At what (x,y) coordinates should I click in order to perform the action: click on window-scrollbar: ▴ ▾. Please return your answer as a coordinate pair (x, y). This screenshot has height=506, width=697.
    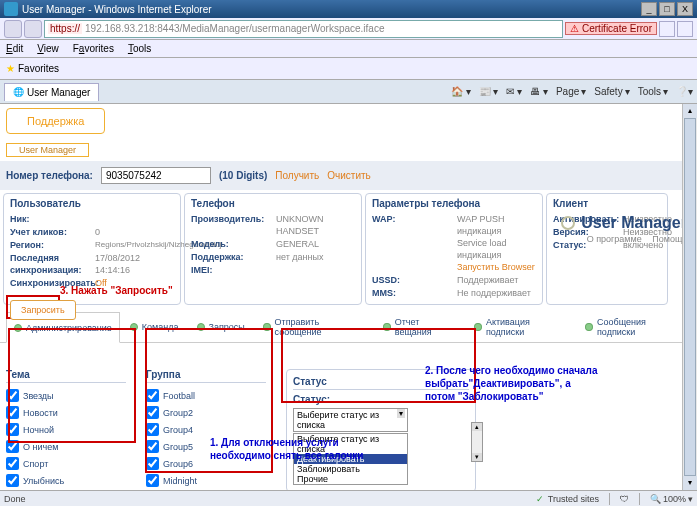
    Looking at the image, I should click on (690, 297).